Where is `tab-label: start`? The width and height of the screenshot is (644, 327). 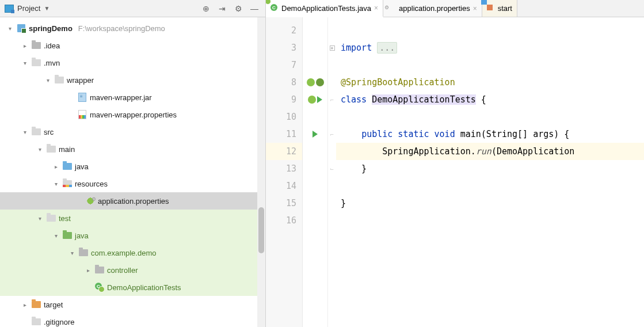
tab-label: start is located at coordinates (505, 8).